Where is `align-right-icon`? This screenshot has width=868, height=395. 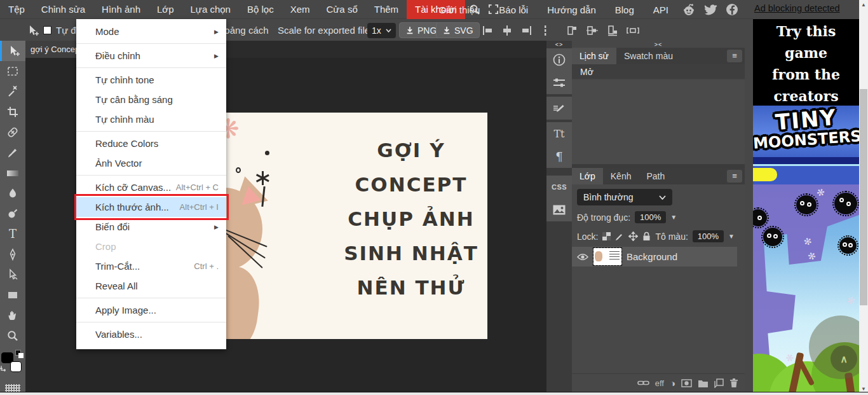 align-right-icon is located at coordinates (526, 31).